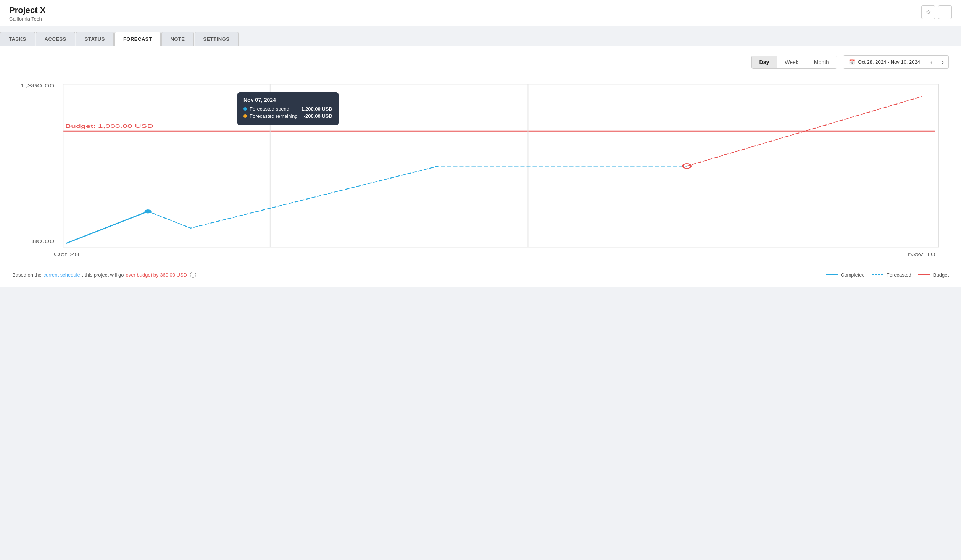 Image resolution: width=961 pixels, height=560 pixels. I want to click on more-icon: ⋮, so click(945, 12).